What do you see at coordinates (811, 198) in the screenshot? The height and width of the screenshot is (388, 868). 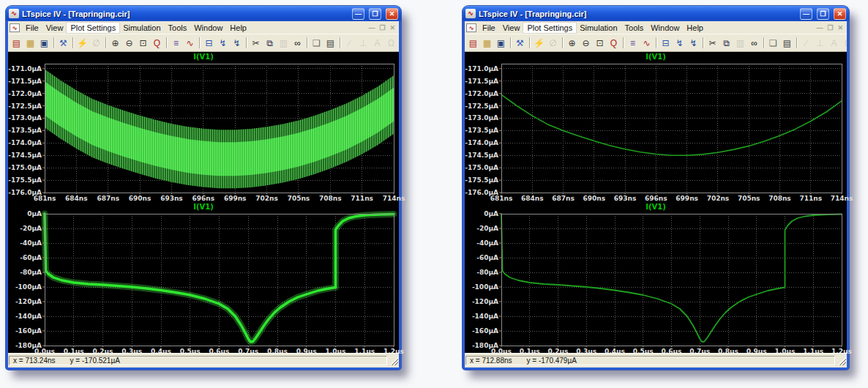 I see `x-tick-label: 711ns` at bounding box center [811, 198].